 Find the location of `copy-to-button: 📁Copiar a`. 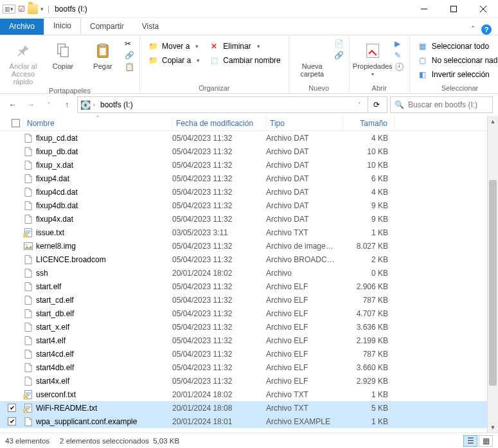

copy-to-button: 📁Copiar a is located at coordinates (173, 60).